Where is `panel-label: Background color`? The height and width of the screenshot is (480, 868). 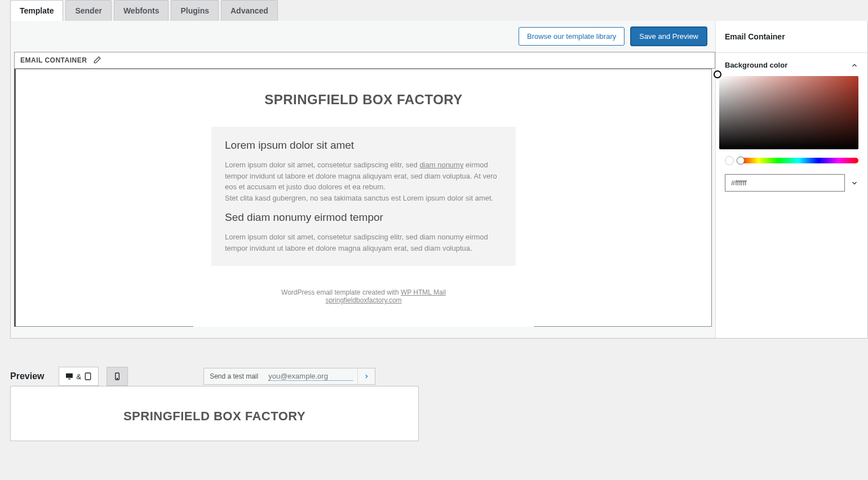 panel-label: Background color is located at coordinates (756, 65).